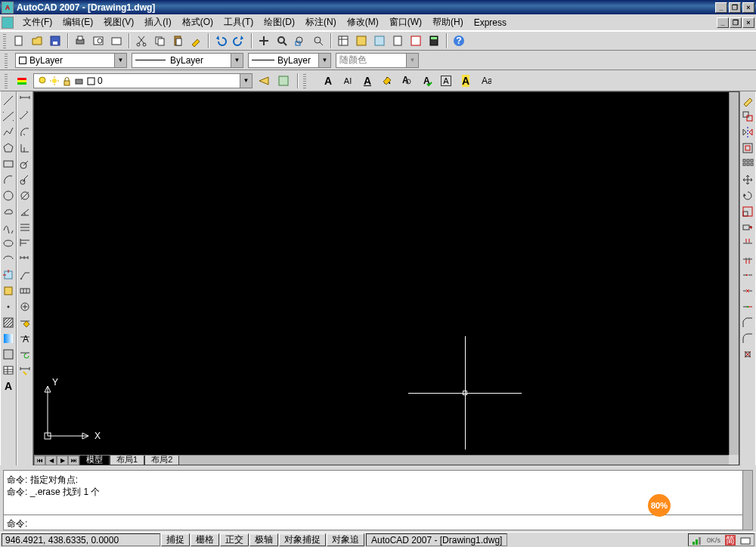  I want to click on grid-toggle: 栅格, so click(205, 539).